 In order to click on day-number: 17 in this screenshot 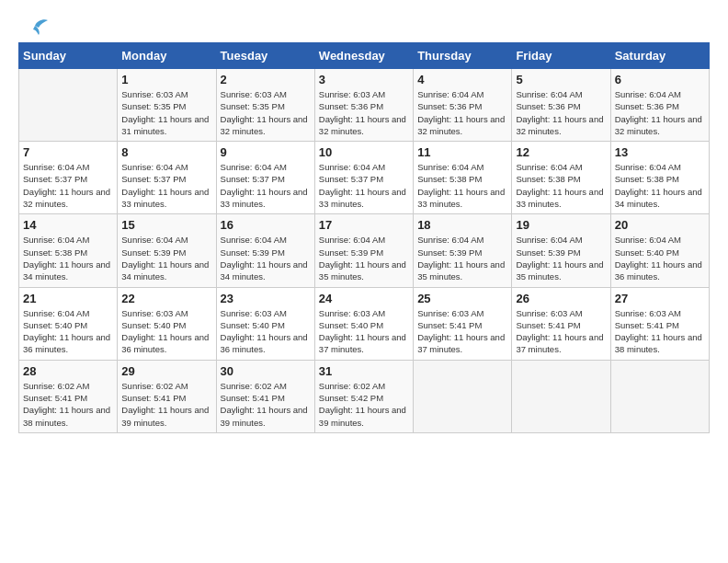, I will do `click(364, 224)`.